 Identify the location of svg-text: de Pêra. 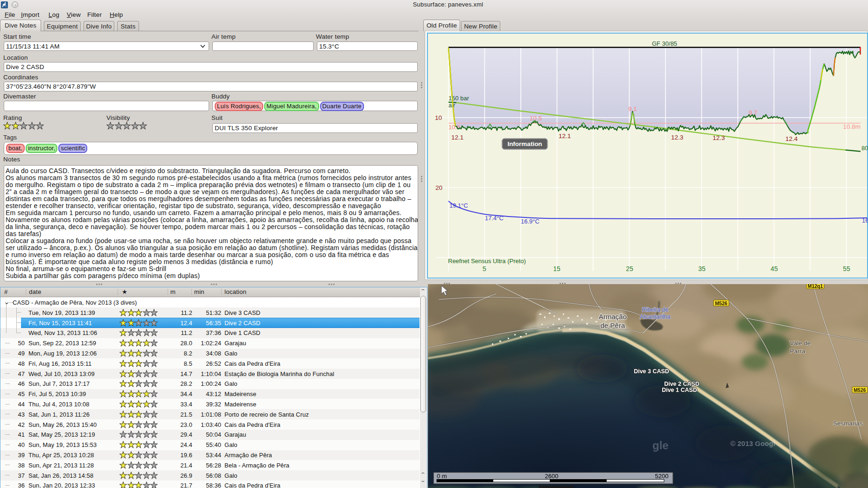
(613, 326).